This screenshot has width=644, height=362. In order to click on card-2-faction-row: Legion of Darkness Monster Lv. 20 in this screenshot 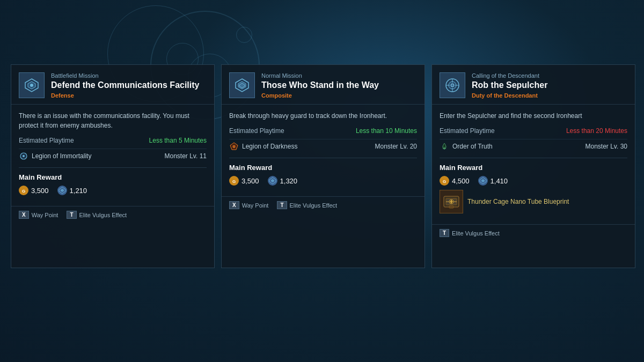, I will do `click(323, 145)`.